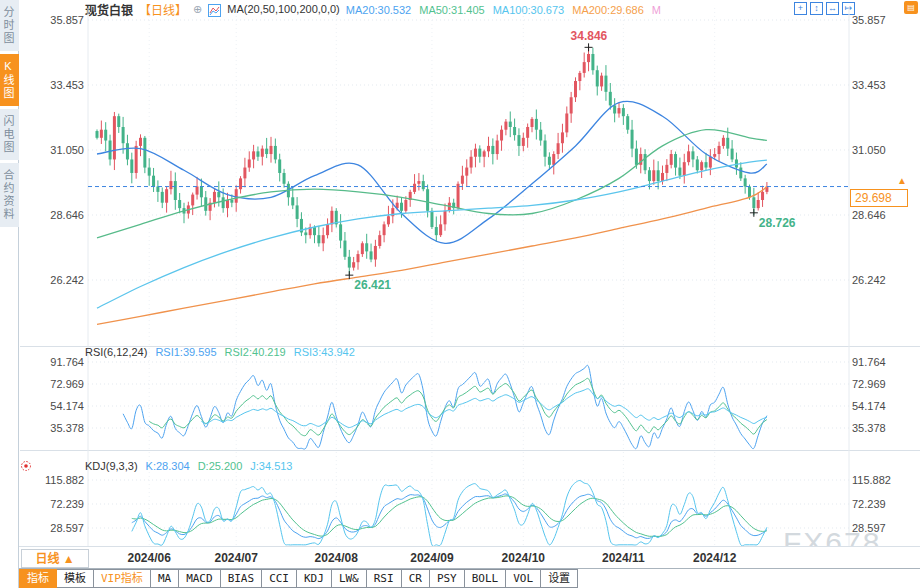  What do you see at coordinates (432, 558) in the screenshot?
I see `xaxis-month-label: 2024/09` at bounding box center [432, 558].